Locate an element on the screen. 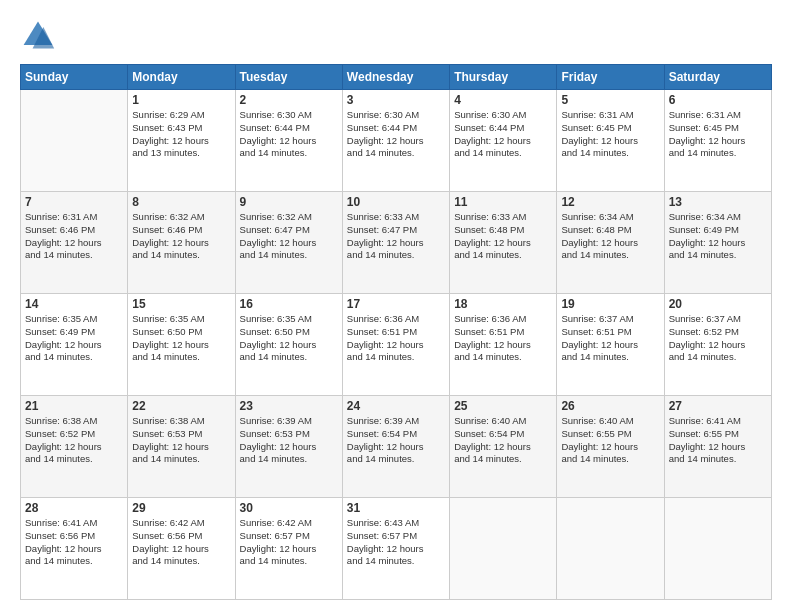 The image size is (792, 612). day-number: 18 is located at coordinates (503, 304).